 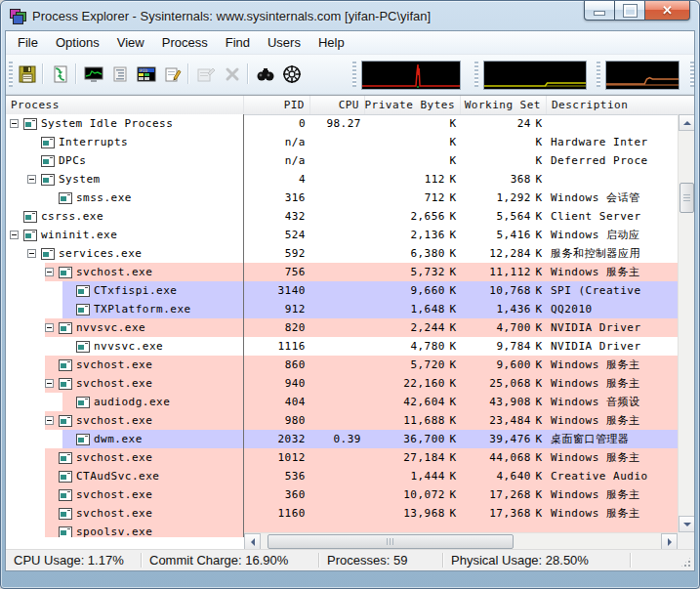 What do you see at coordinates (185, 43) in the screenshot?
I see `menu-item-process: Process` at bounding box center [185, 43].